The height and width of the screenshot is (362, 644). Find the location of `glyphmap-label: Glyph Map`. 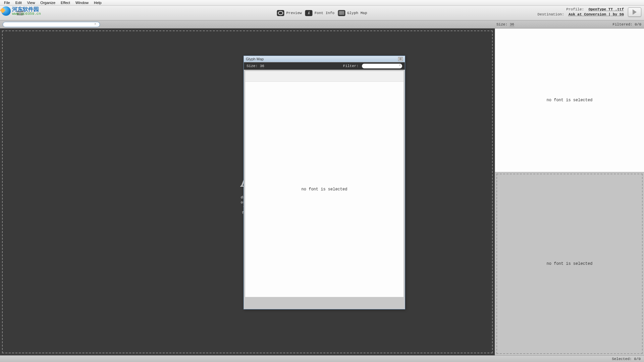

glyphmap-label: Glyph Map is located at coordinates (357, 13).